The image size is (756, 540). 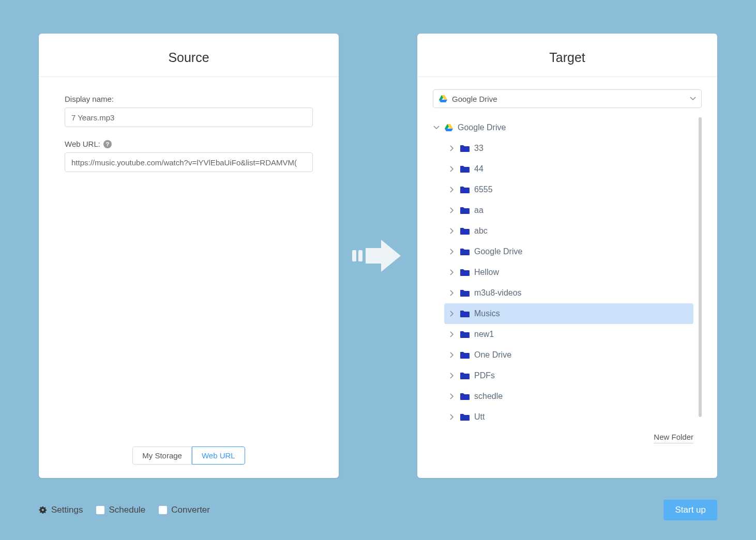 I want to click on tree-folder-item: m3u8-videos, so click(x=569, y=293).